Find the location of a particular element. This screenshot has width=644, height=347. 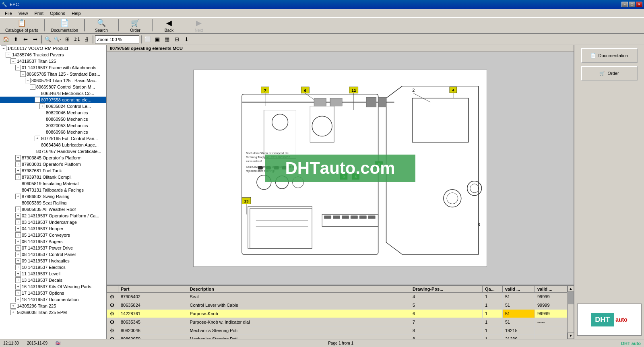

back-button: ◀ Back is located at coordinates (169, 25).